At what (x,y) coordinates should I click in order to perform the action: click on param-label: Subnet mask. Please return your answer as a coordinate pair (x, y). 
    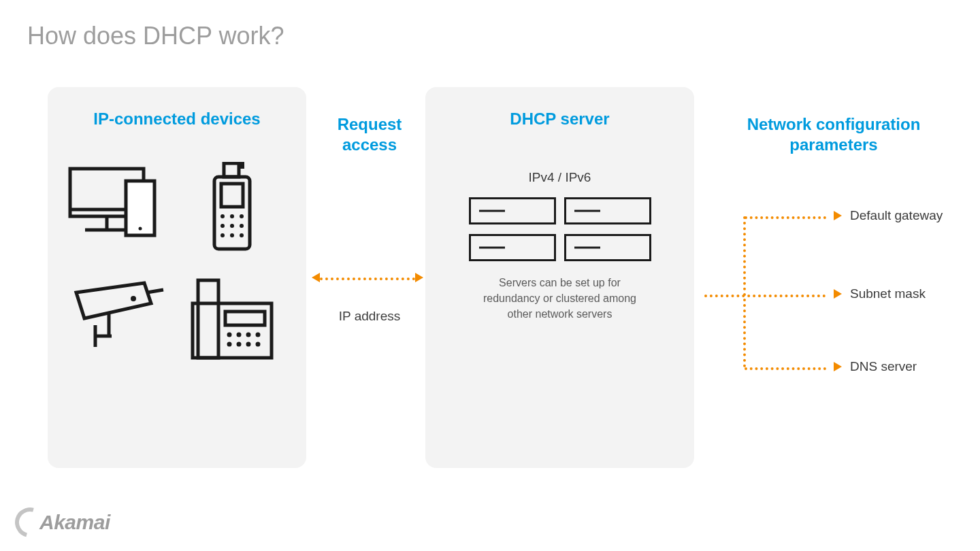
    Looking at the image, I should click on (887, 294).